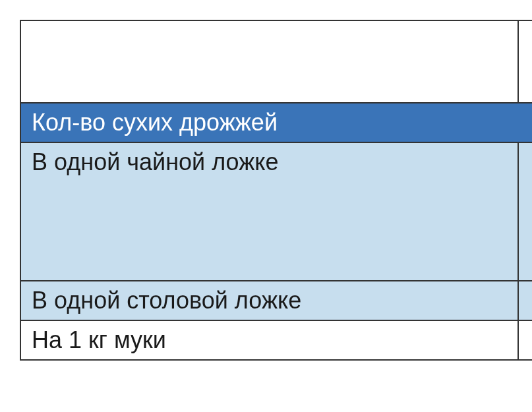 The height and width of the screenshot is (412, 532). Describe the element at coordinates (525, 63) in the screenshot. I see `header-row-divider` at that location.